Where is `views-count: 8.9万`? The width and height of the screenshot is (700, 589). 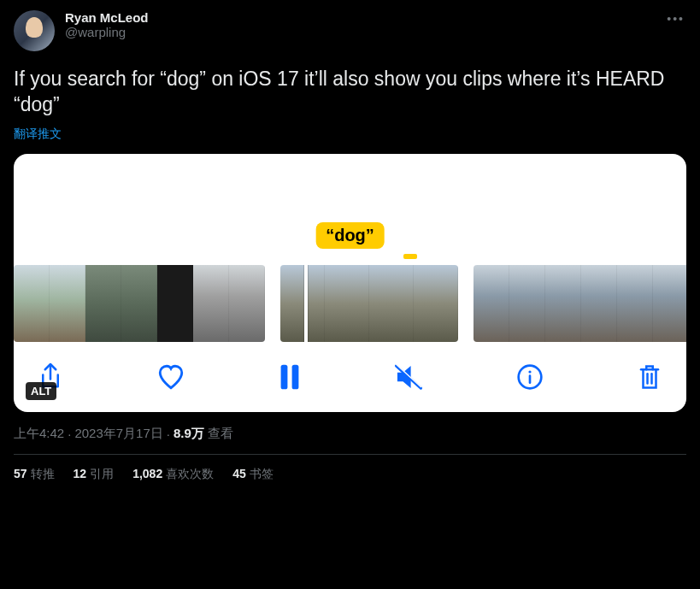 views-count: 8.9万 is located at coordinates (189, 434).